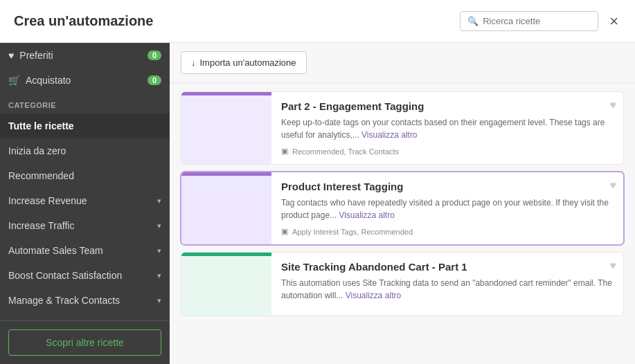  Describe the element at coordinates (614, 185) in the screenshot. I see `favorite-button-2: ♥` at that location.